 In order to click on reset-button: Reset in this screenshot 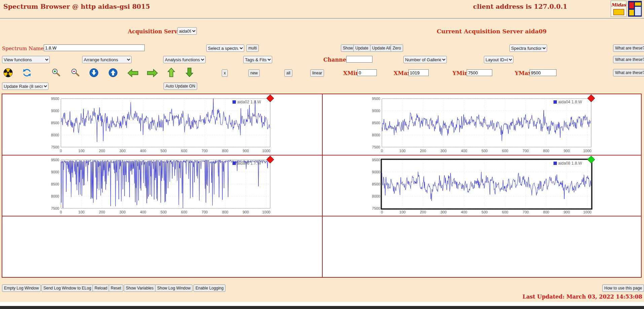, I will do `click(116, 288)`.